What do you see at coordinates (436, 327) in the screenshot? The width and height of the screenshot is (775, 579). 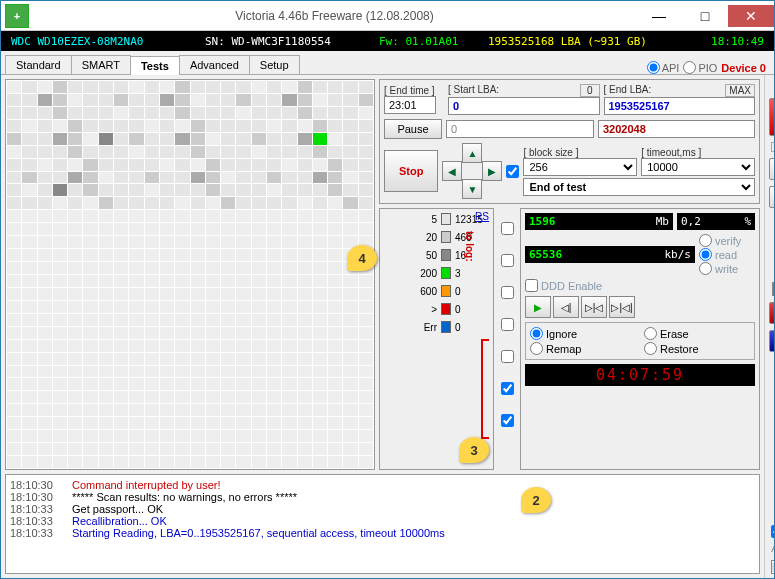 I see `stat-row: Err0` at bounding box center [436, 327].